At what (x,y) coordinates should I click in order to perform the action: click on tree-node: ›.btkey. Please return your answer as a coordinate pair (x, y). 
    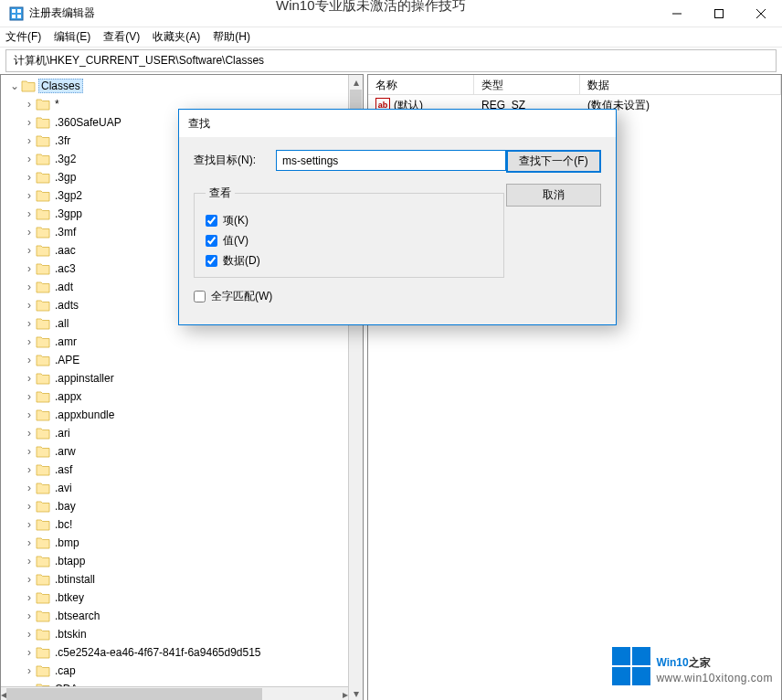
    Looking at the image, I should click on (177, 598).